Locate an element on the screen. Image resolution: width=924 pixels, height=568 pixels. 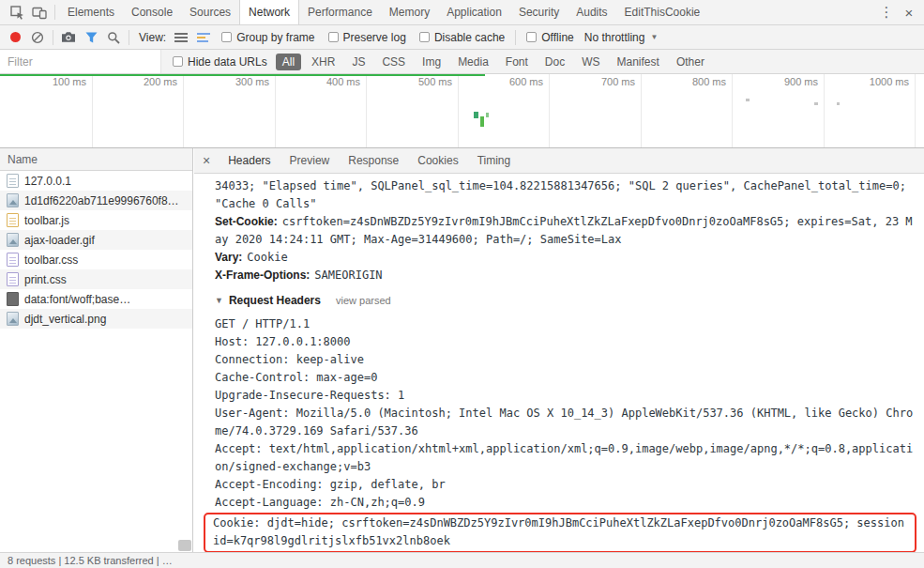
disclosure-triangle-icon: ▼ is located at coordinates (220, 300).